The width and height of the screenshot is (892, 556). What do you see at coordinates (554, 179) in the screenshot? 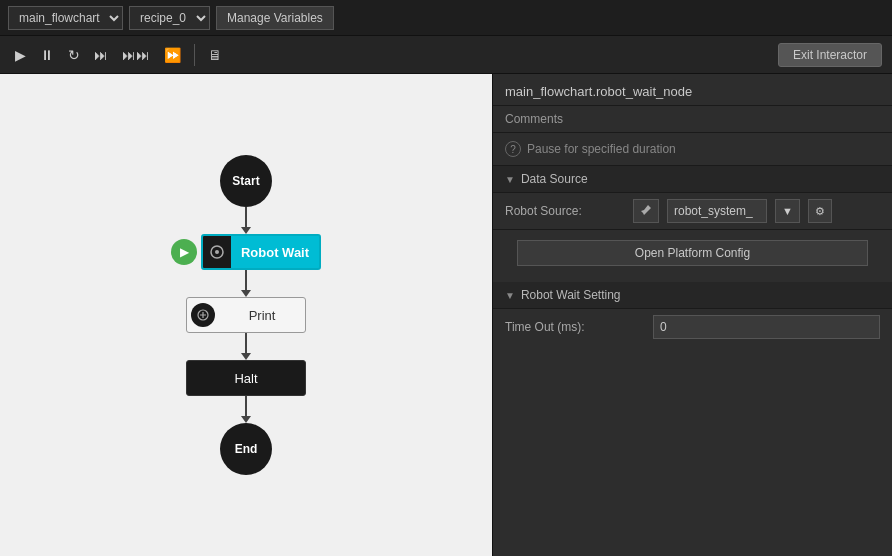
I see `data-source-label: Data Source` at bounding box center [554, 179].